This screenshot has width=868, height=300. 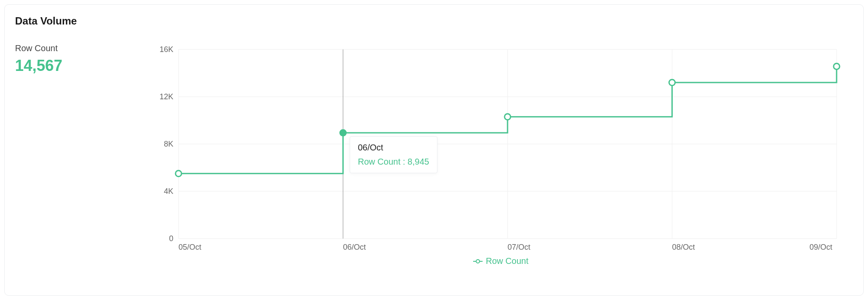 I want to click on svg-text: 4K, so click(x=169, y=191).